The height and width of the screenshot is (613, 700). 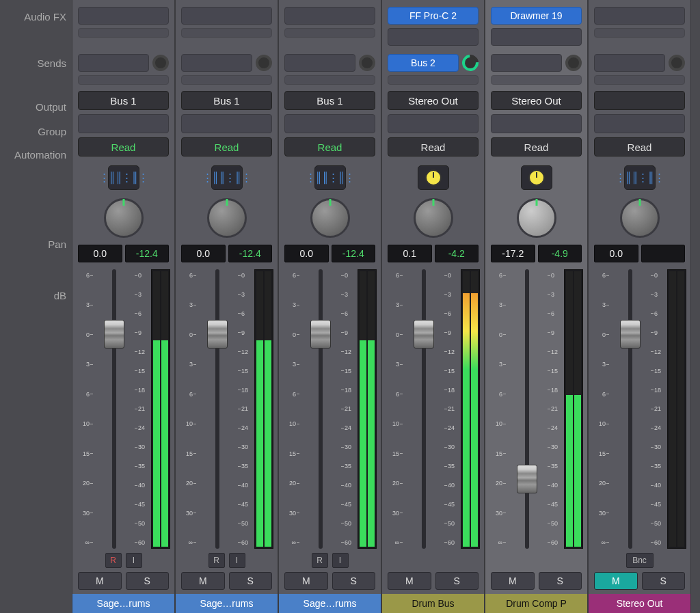 What do you see at coordinates (433, 306) in the screenshot?
I see `track-strip: FF Pro-C 2Bus 2Stereo OutRead0.1-4.26303…` at bounding box center [433, 306].